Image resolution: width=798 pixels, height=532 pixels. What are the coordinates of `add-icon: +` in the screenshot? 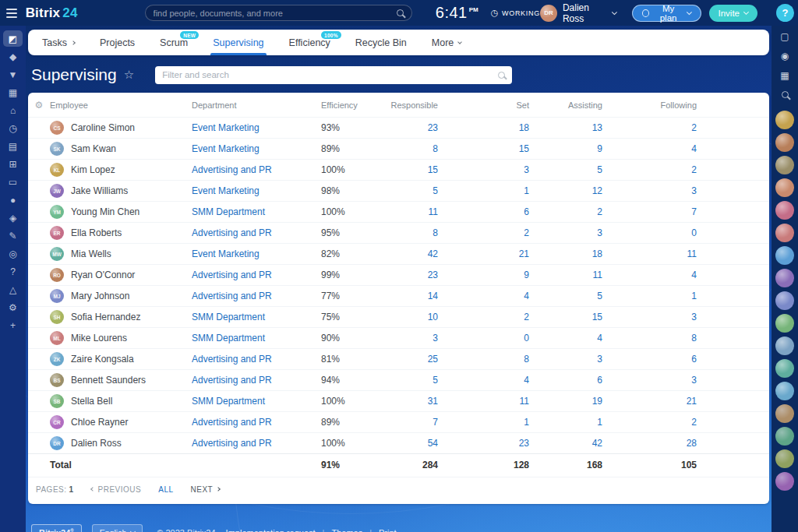 It's located at (12, 326).